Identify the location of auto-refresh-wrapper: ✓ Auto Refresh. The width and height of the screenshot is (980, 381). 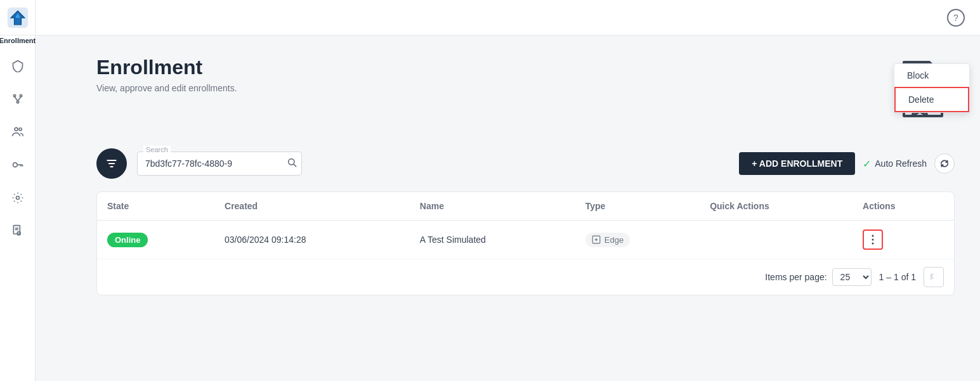
(894, 164).